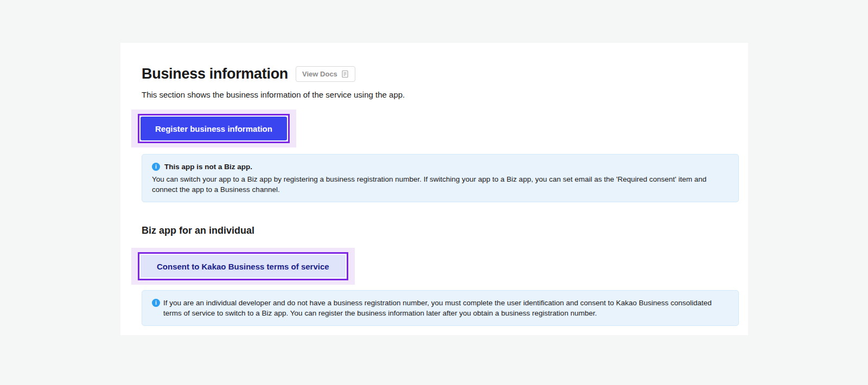 Image resolution: width=868 pixels, height=385 pixels. Describe the element at coordinates (441, 167) in the screenshot. I see `notice-title-row: i This app is not a Biz app.` at that location.